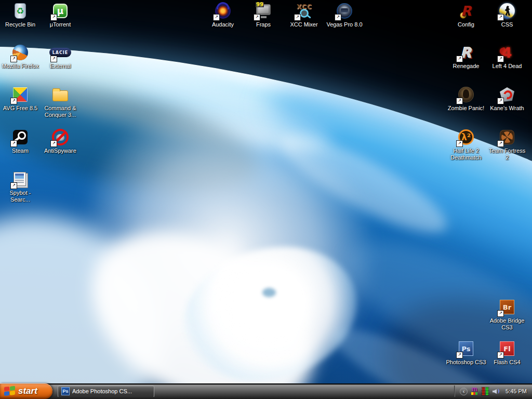 The height and width of the screenshot is (399, 532). I want to click on start-button-label: start, so click(28, 391).